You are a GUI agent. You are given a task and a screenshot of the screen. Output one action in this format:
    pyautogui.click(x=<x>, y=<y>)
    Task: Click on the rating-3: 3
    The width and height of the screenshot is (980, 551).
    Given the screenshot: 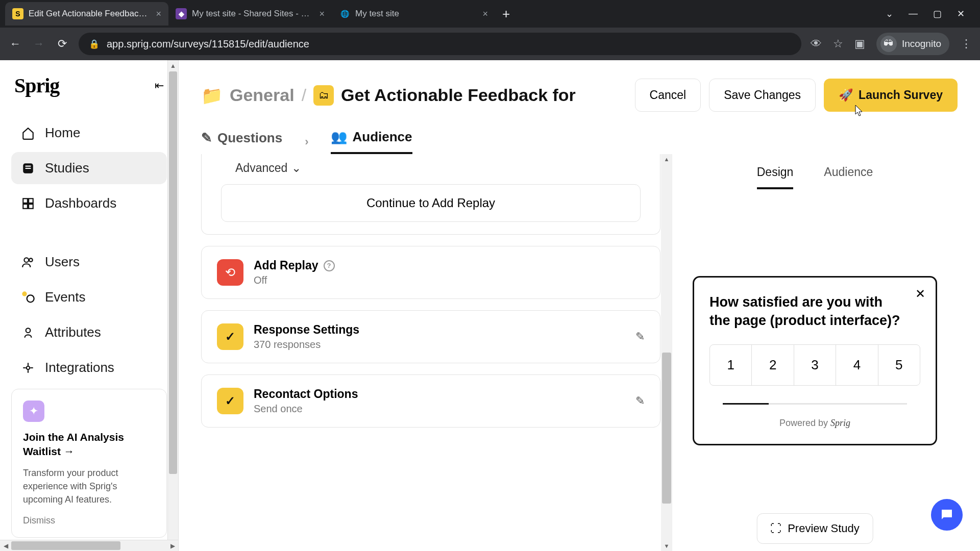 What is the action you would take?
    pyautogui.click(x=815, y=365)
    